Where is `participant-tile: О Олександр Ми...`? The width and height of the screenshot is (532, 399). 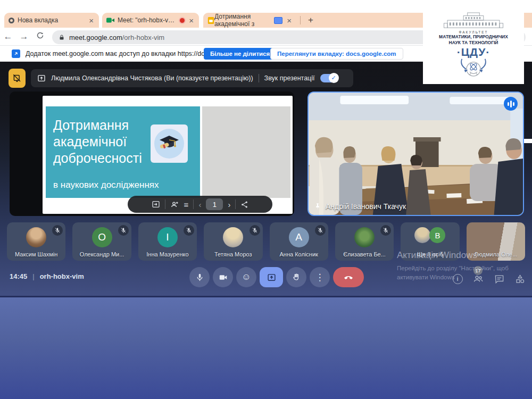
participant-tile: О Олександр Ми... is located at coordinates (102, 242).